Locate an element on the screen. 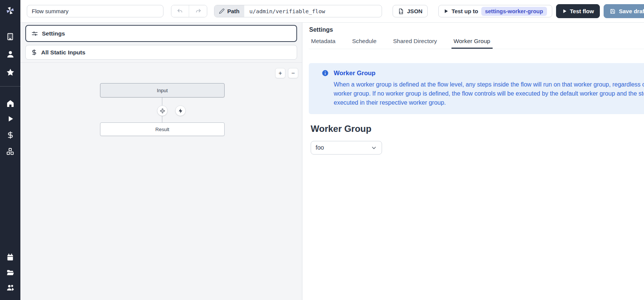  chevron-down-icon is located at coordinates (374, 148).